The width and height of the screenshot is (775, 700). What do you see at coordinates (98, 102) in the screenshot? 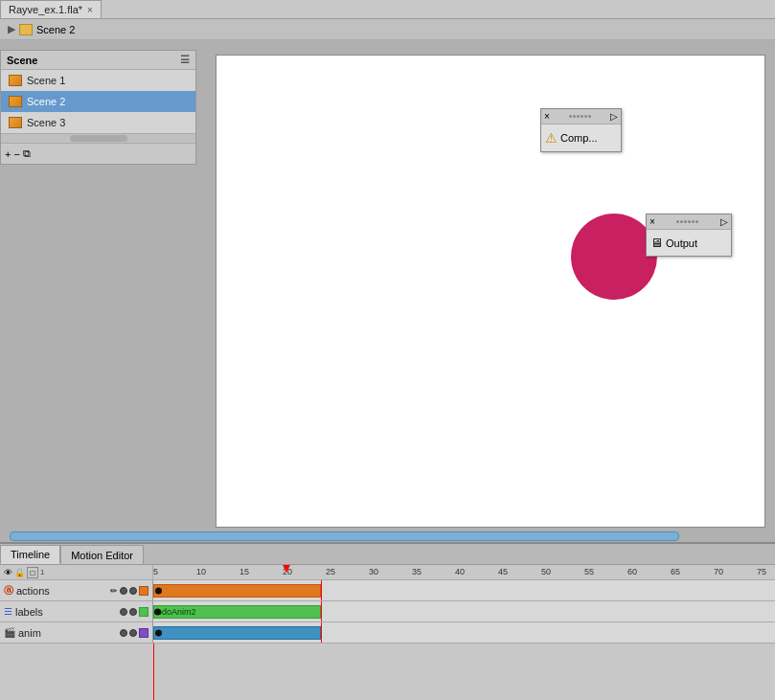
I see `scene-list-item-1: Scene 2` at bounding box center [98, 102].